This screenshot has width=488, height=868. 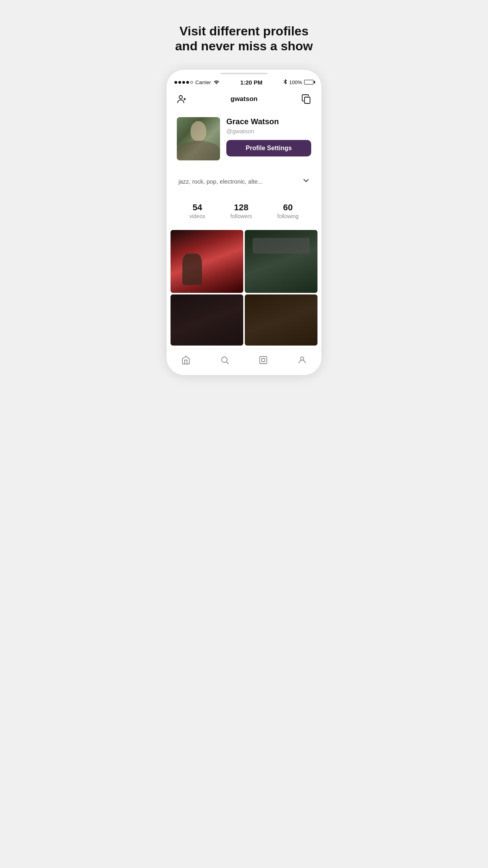 I want to click on profile-section: Grace Watson @gwatson Profile Settings, so click(x=244, y=139).